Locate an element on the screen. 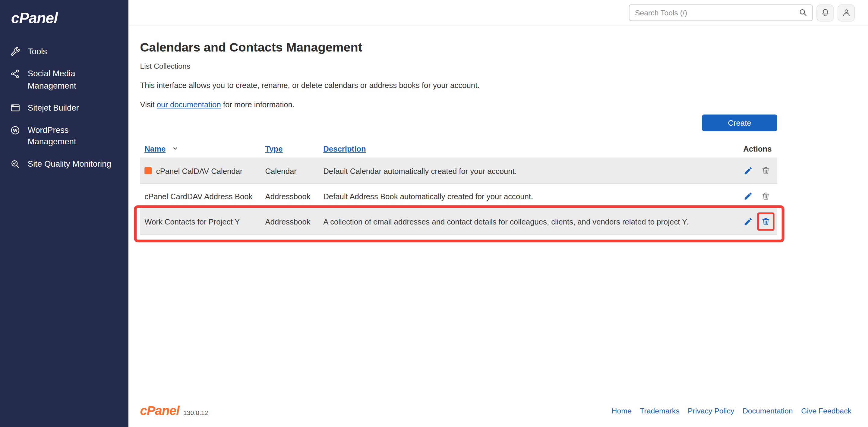 The image size is (868, 427). calendar-color-swatch is located at coordinates (148, 171).